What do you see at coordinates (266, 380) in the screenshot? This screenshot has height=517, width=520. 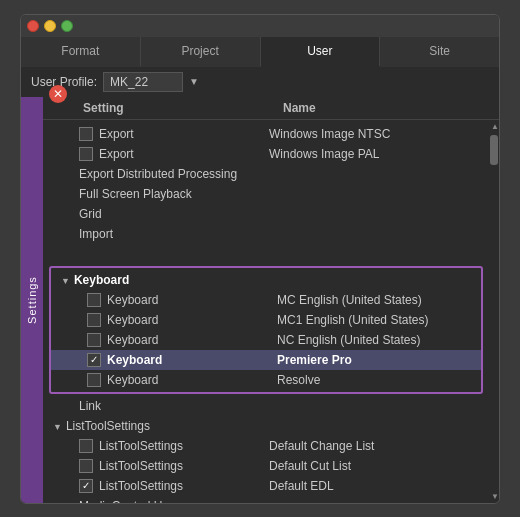 I see `list-item: Keyboard Resolve` at bounding box center [266, 380].